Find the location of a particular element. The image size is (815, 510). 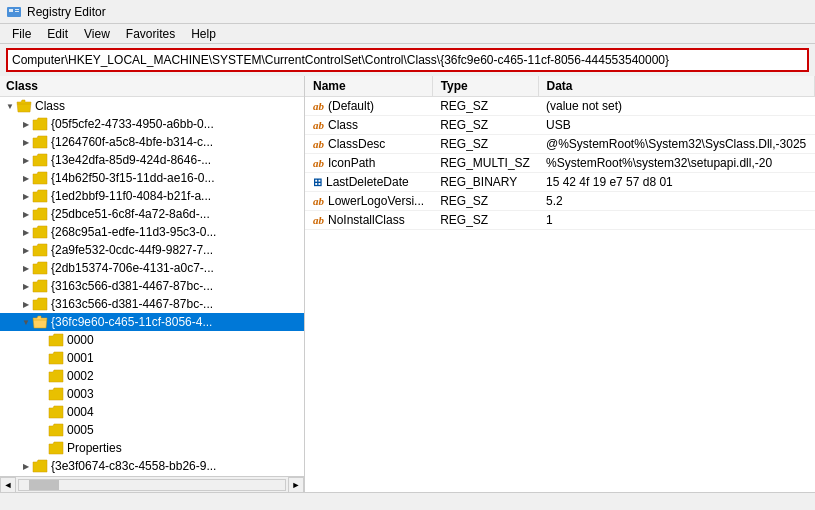

tree-item-label: {25dbce51-6c8f-4a72-8a6d-... is located at coordinates (176, 214).